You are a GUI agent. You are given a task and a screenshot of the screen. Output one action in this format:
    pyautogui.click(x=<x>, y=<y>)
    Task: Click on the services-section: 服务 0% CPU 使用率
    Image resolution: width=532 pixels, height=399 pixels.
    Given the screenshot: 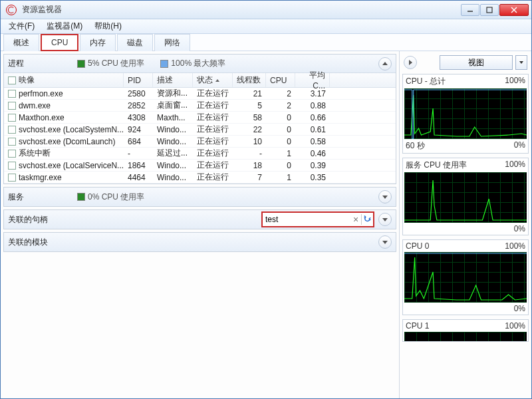 What is the action you would take?
    pyautogui.click(x=200, y=197)
    